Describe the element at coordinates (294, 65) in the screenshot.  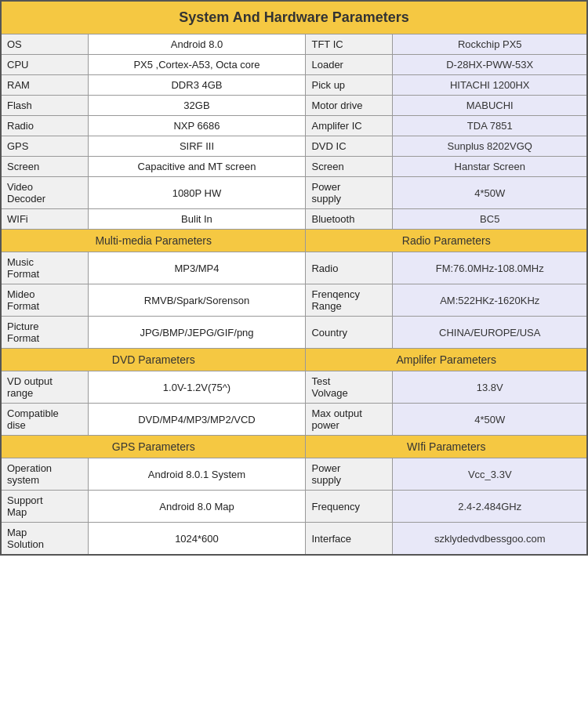
I see `table-row: CPU PX5 ,Cortex-A53, Octa core Loader D-…` at that location.